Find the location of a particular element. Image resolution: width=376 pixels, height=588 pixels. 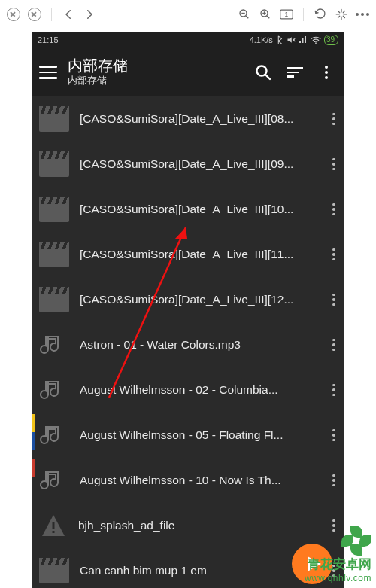

app-bar: 内部存储 内部存储 is located at coordinates (188, 72).